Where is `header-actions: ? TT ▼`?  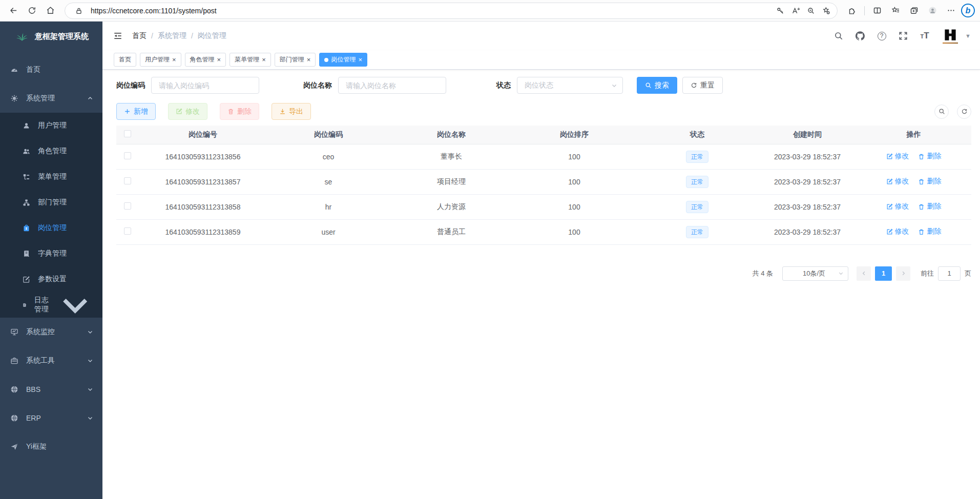
header-actions: ? TT ▼ is located at coordinates (901, 36).